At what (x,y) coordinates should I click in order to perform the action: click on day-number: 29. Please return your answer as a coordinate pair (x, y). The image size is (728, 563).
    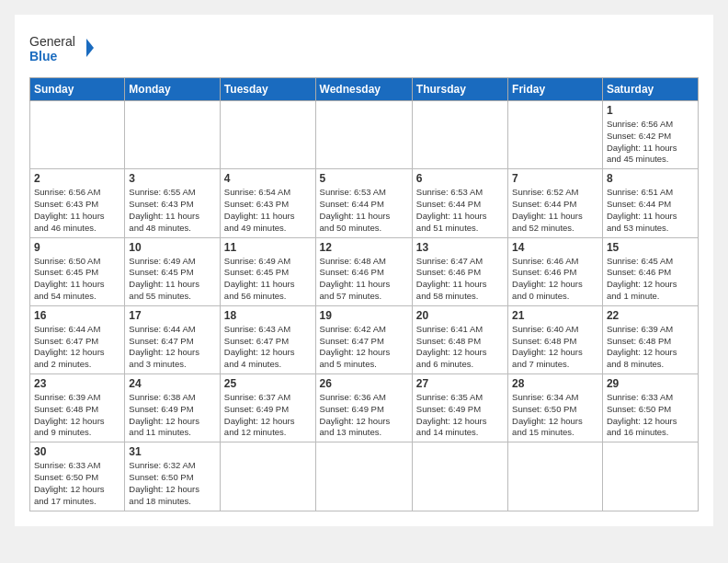
    Looking at the image, I should click on (651, 384).